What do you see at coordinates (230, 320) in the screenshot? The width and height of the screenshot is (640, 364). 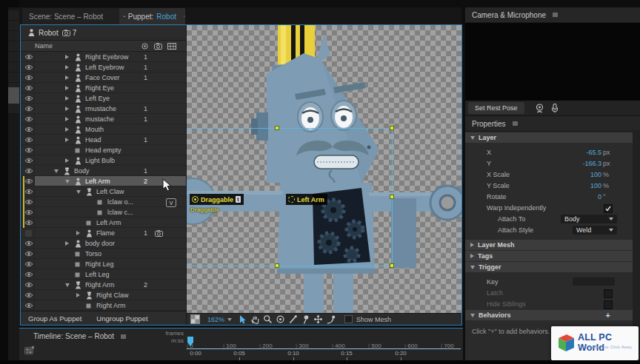 I see `zoom-caret-icon` at bounding box center [230, 320].